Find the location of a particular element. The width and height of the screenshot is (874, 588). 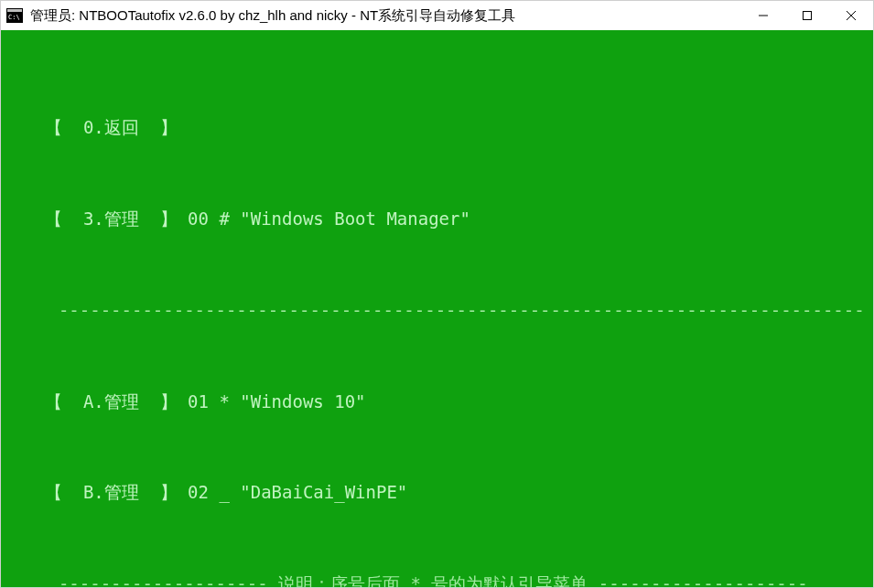

maximize-button is located at coordinates (807, 16).